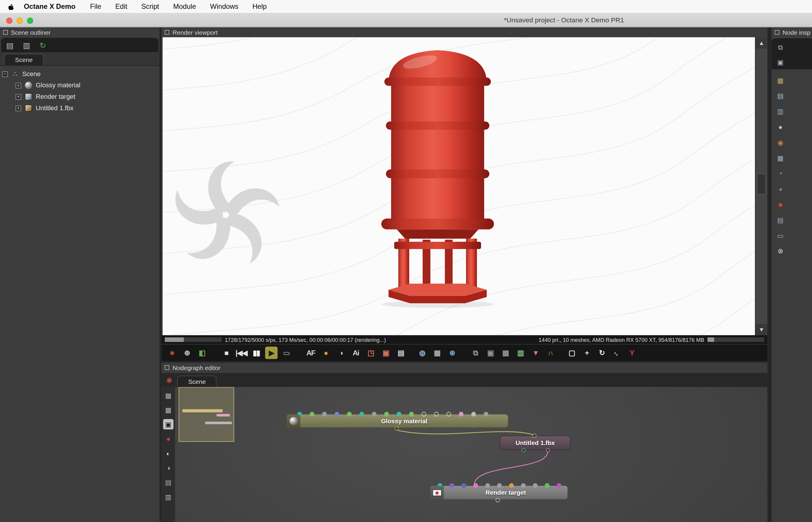 Image resolution: width=812 pixels, height=522 pixels. Describe the element at coordinates (476, 353) in the screenshot. I see `copy-image-icon: ⧉` at that location.